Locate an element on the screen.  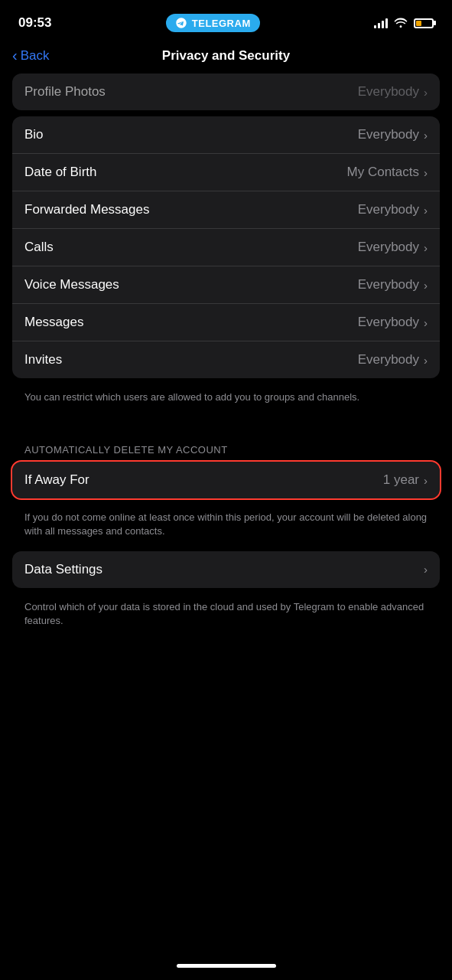
profile-photos-row: Profile Photos Everybody › is located at coordinates (226, 92).